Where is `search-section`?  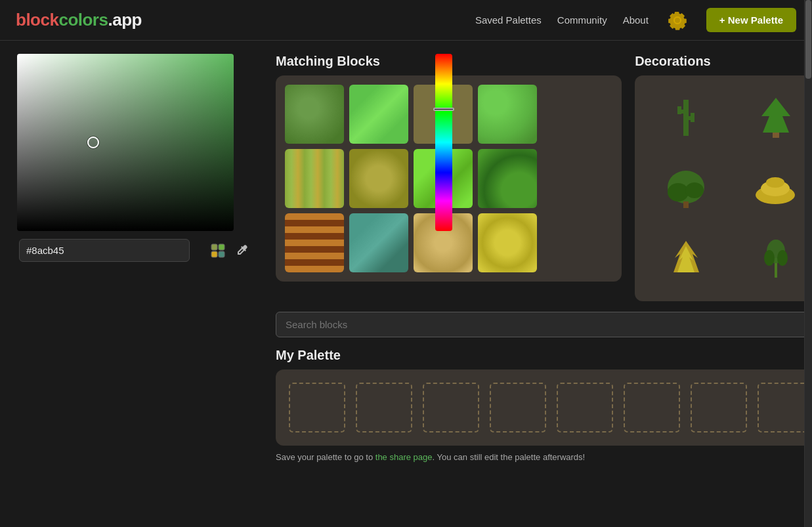
search-section is located at coordinates (544, 324).